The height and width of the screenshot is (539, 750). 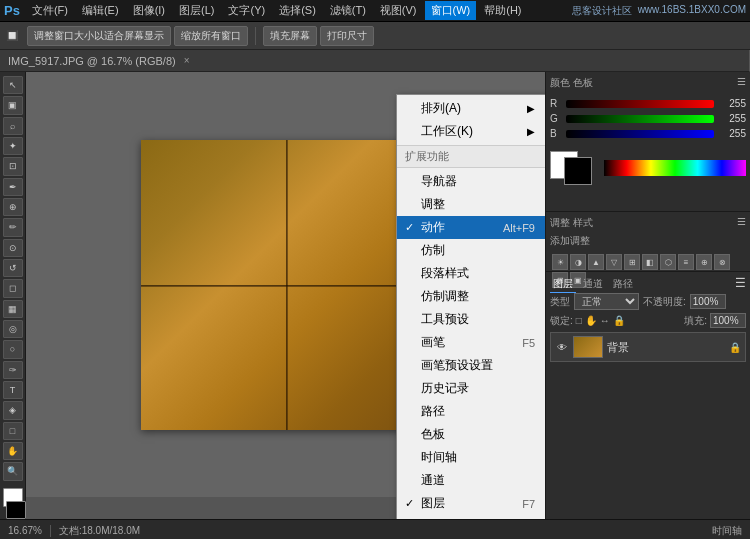 I want to click on tool-path-select: ◈, so click(x=13, y=410).